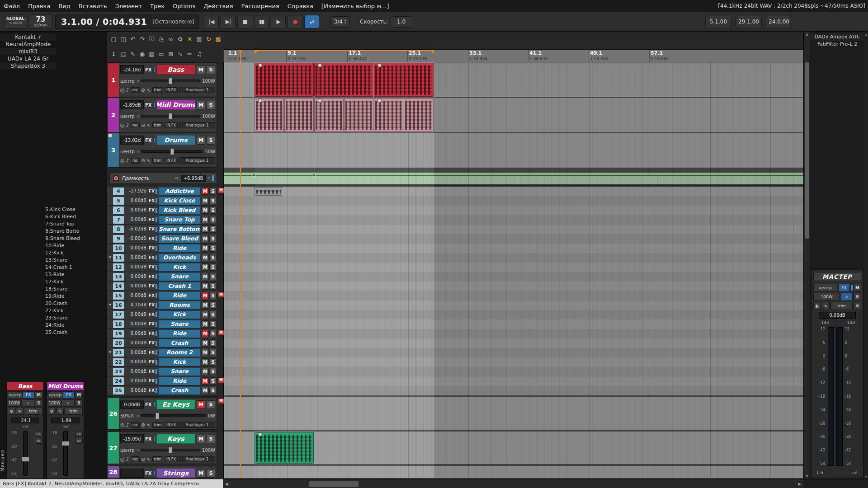  I want to click on pan-label: 50%Л, so click(127, 416).